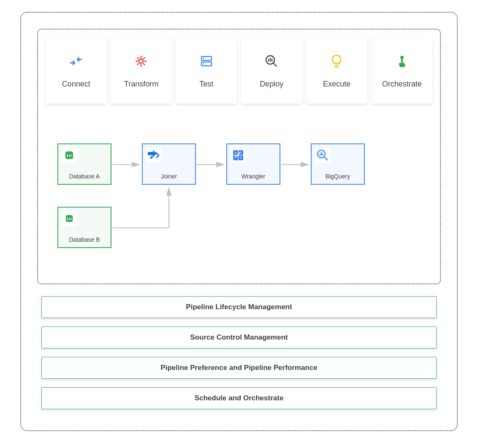 The height and width of the screenshot is (448, 478). I want to click on stage-connect: Connect, so click(76, 70).